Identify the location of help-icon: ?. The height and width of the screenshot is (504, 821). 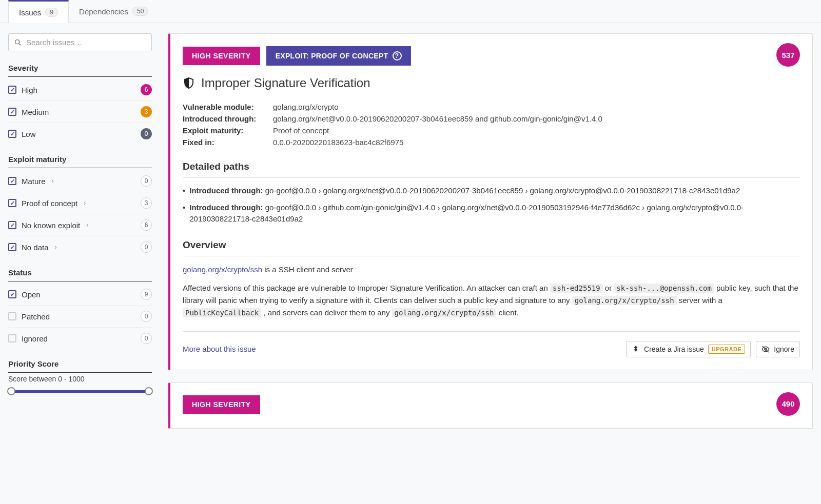
(397, 56).